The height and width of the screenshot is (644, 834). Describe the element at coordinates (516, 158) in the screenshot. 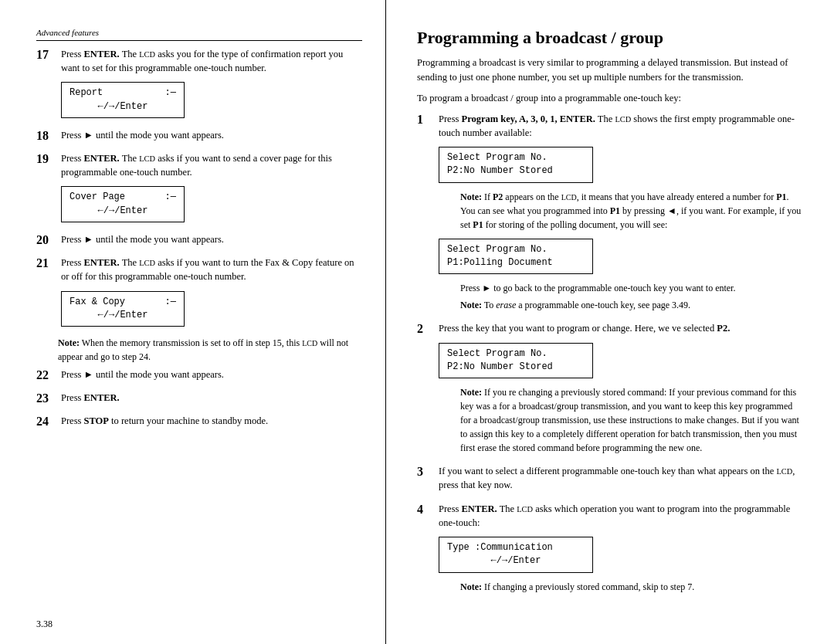

I see `r-step-1-lcd1-line1: Select Program No.` at that location.